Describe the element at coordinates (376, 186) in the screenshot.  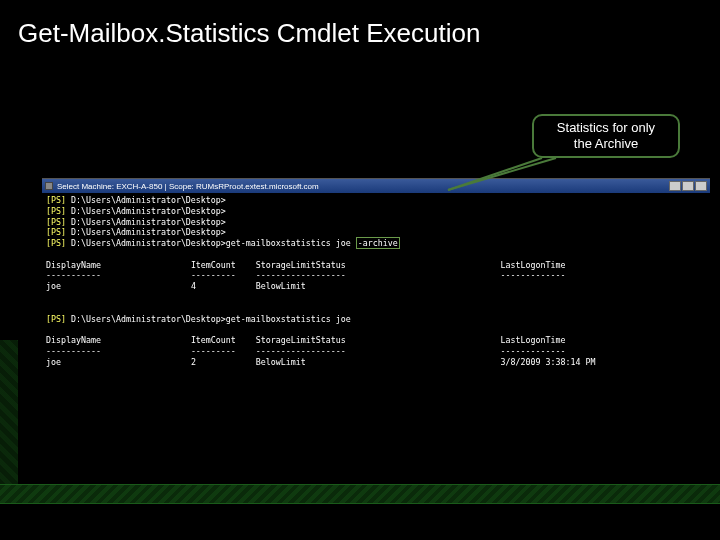
I see `window-titlebar: Select Machine: EXCH-A-850 | Scope: RUMs…` at that location.